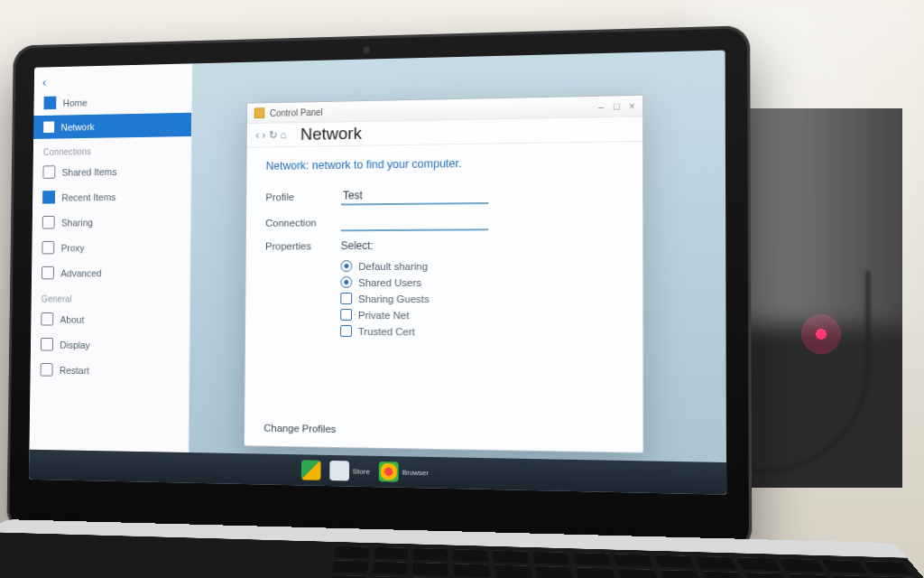 This screenshot has width=924, height=578. I want to click on sidebar-item: Shared Items, so click(112, 171).